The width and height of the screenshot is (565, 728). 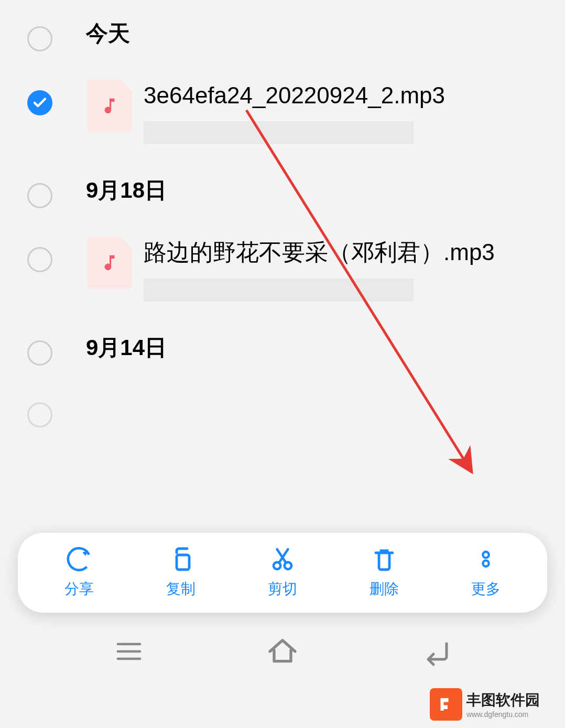 I want to click on copy-button: 复制, so click(x=181, y=572).